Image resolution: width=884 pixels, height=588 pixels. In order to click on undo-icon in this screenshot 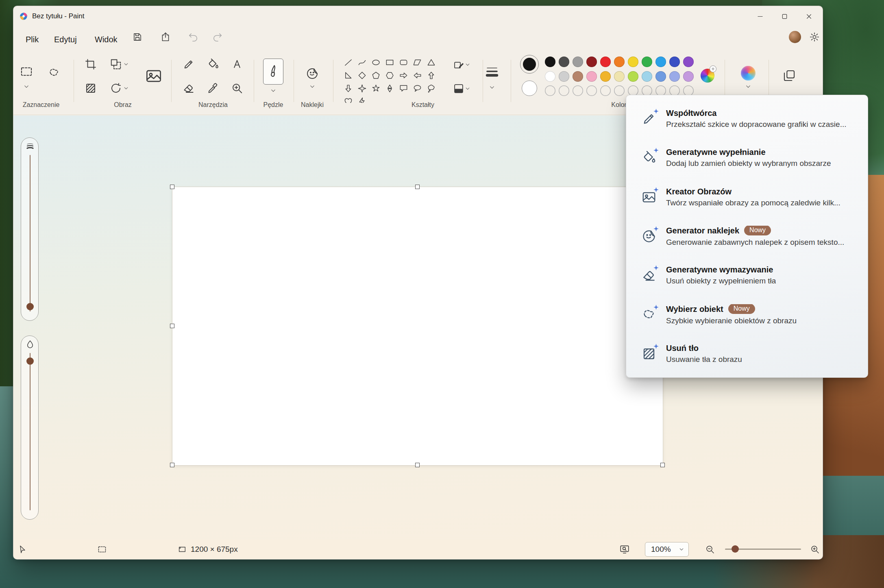, I will do `click(193, 37)`.